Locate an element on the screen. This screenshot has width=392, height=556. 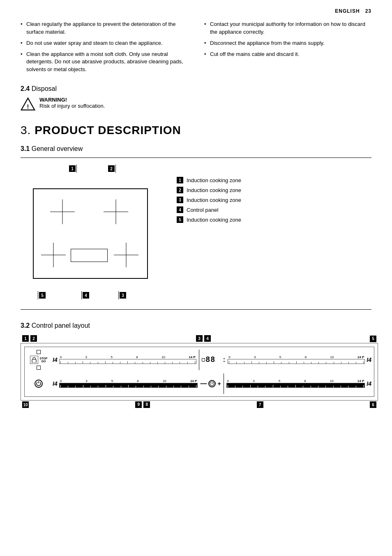
section-3-title: 3. PRODUCT DESCRIPTION is located at coordinates (196, 130).